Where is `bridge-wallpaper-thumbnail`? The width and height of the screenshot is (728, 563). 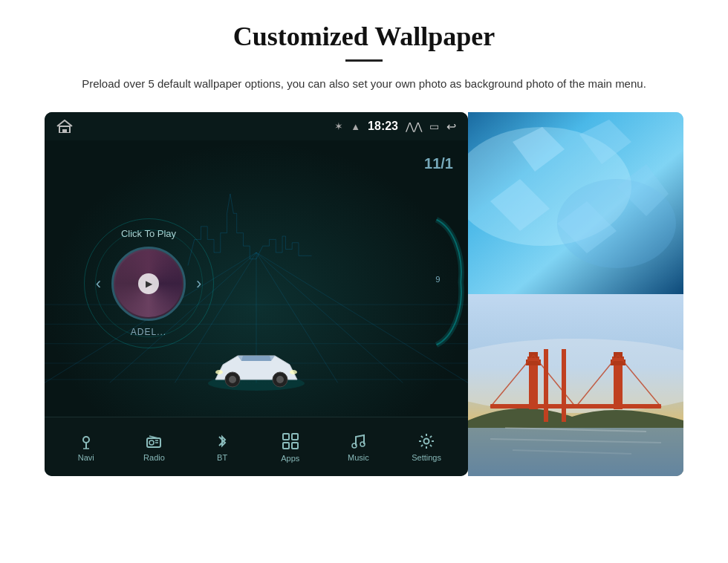 bridge-wallpaper-thumbnail is located at coordinates (576, 385).